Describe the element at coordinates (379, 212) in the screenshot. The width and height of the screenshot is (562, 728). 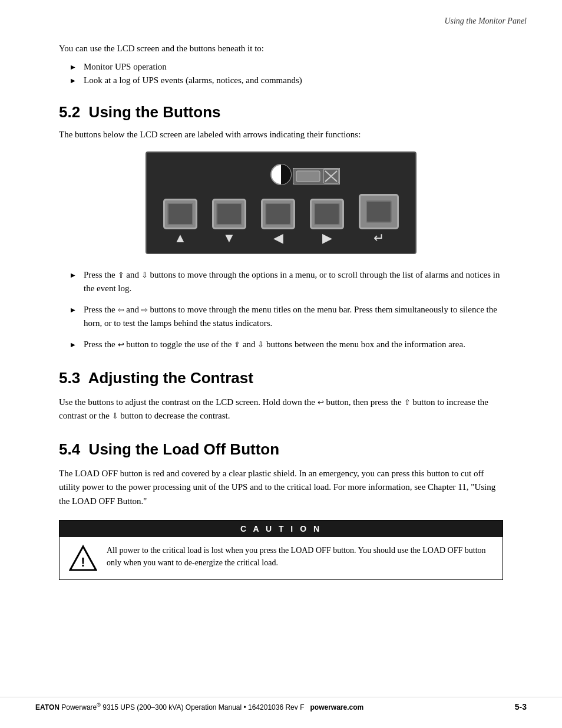
I see `btn-body-enter` at that location.